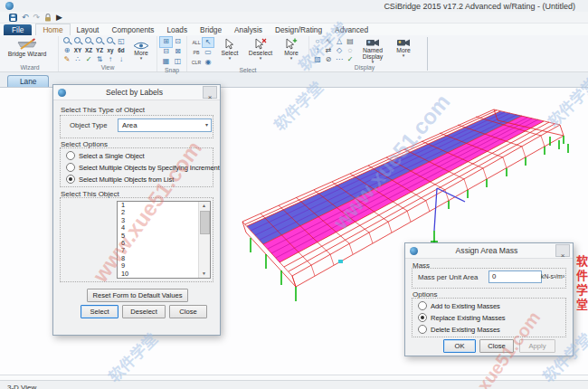 This screenshot has width=588, height=389. I want to click on object-type-select: Area, so click(165, 125).